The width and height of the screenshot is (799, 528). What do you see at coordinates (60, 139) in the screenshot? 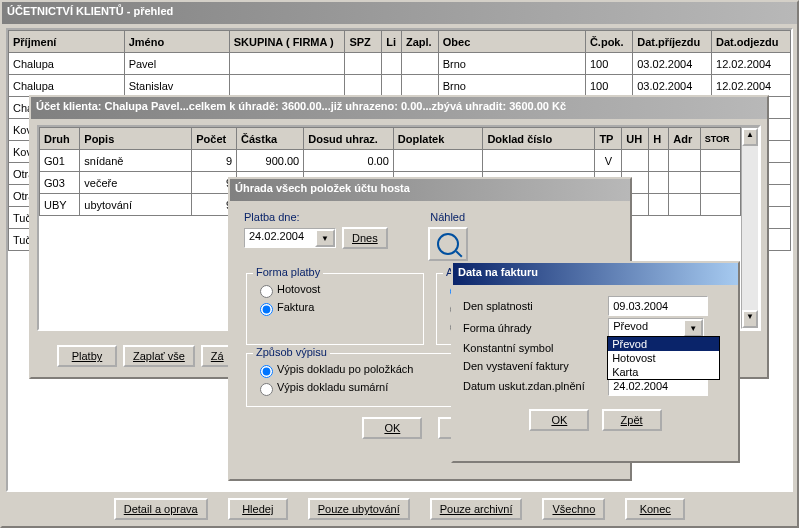
I see `col-druh: Druh` at bounding box center [60, 139].